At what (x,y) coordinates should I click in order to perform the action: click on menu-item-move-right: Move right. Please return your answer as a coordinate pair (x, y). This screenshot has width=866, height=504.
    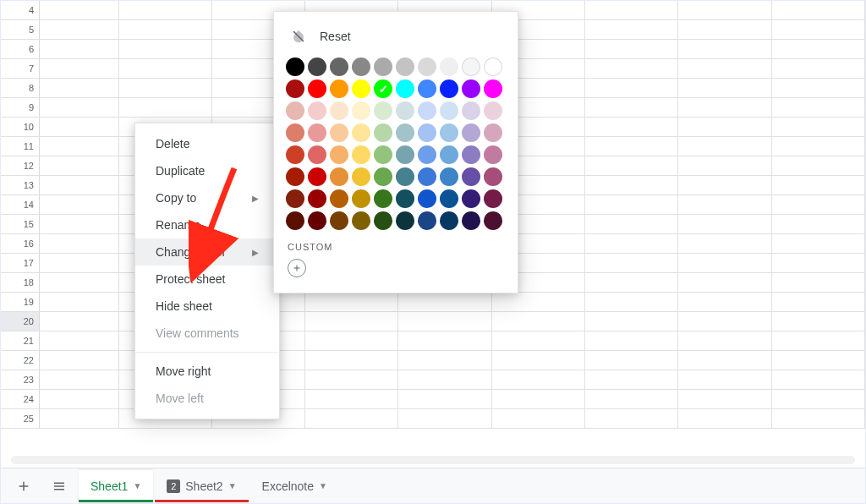
    Looking at the image, I should click on (207, 371).